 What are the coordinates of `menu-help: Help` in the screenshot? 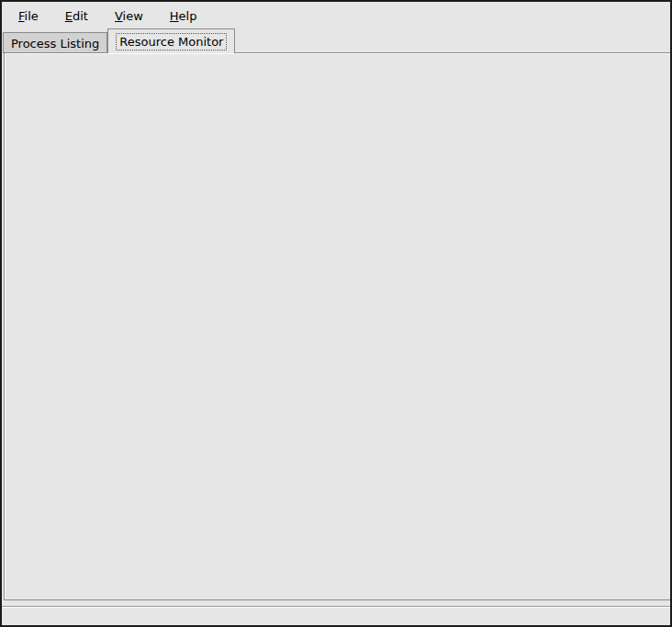 It's located at (184, 17).